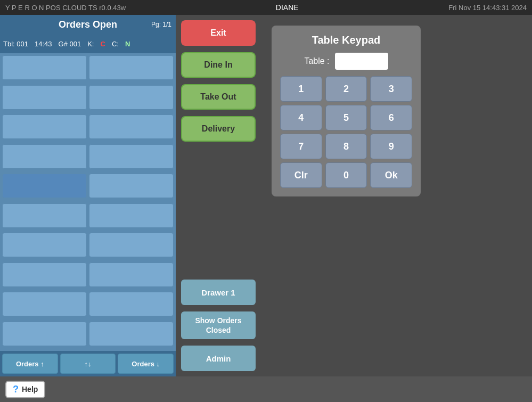 This screenshot has height=402, width=532. What do you see at coordinates (26, 390) in the screenshot?
I see `help-button: ? Help` at bounding box center [26, 390].